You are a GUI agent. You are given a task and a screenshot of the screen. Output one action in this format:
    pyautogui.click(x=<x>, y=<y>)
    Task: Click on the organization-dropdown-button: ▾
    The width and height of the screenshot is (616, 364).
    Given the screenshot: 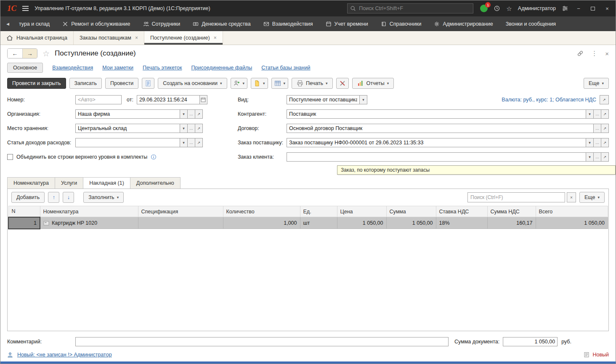 What is the action you would take?
    pyautogui.click(x=183, y=114)
    